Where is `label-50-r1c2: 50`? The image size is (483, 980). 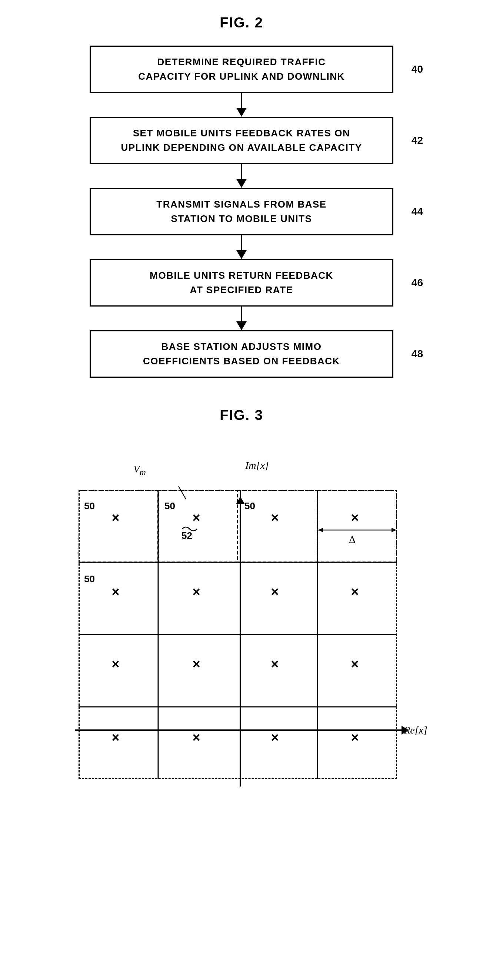 label-50-r1c2: 50 is located at coordinates (170, 506).